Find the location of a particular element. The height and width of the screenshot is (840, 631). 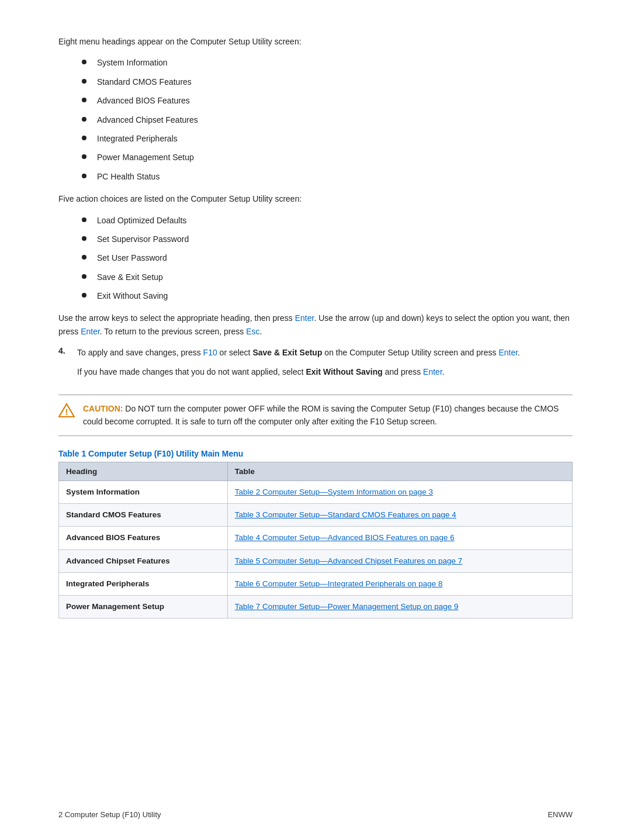

step-4-number: 4. is located at coordinates (63, 365).